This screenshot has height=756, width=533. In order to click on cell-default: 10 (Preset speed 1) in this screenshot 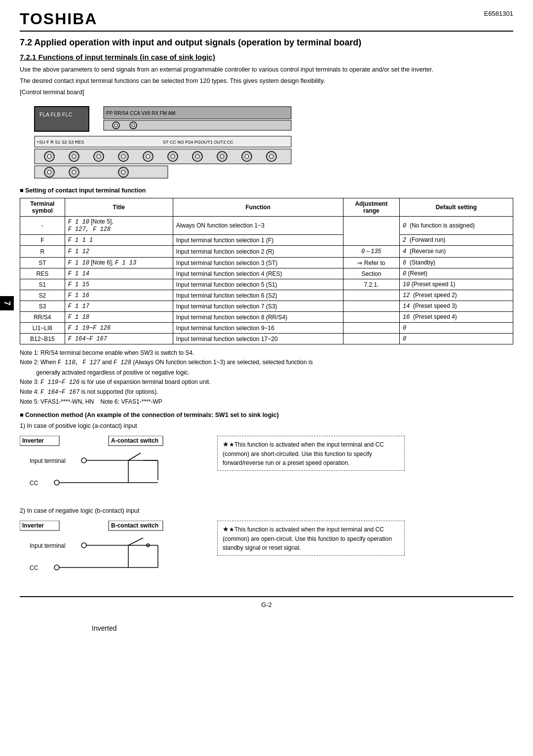, I will do `click(457, 285)`.